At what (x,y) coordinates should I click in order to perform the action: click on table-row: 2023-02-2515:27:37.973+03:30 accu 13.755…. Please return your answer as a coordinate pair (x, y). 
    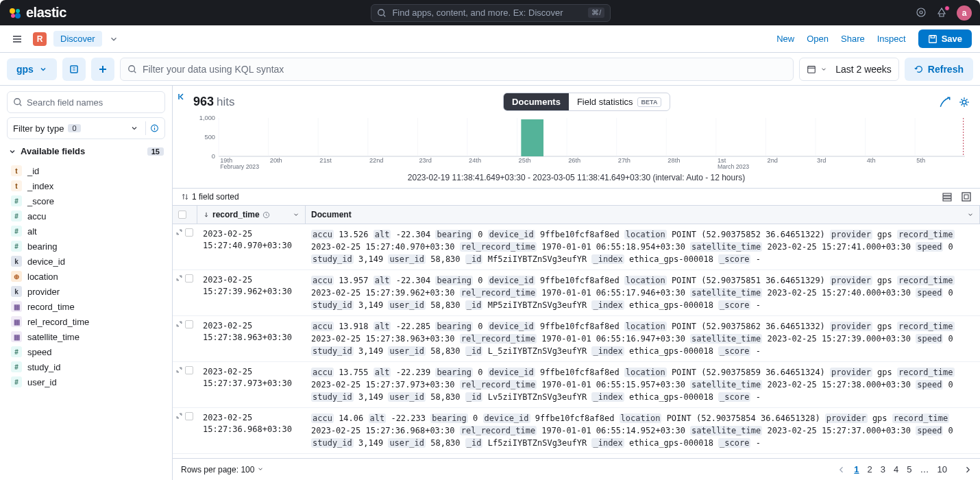
    Looking at the image, I should click on (576, 385).